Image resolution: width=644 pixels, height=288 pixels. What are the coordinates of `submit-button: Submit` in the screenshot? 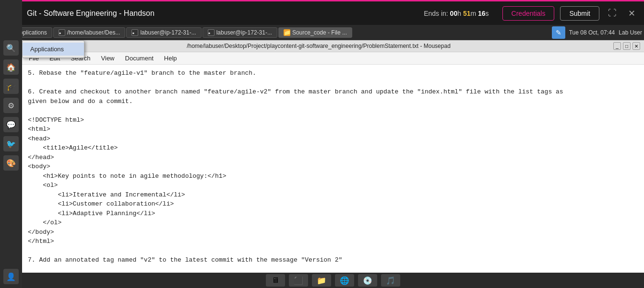 It's located at (580, 13).